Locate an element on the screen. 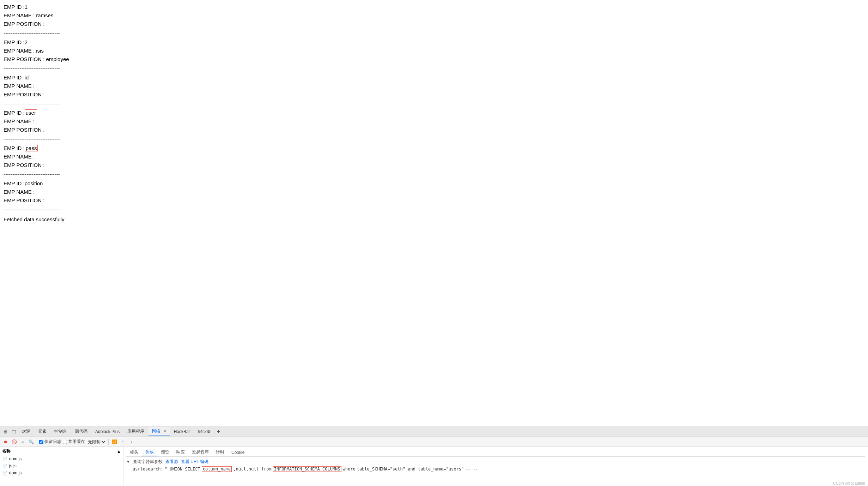 The image size is (868, 486). devtools-panel: 🖥 ⬚ 欢迎 元素 控制台 源代码 Adblock Plus 应用程序 网络 ✕… is located at coordinates (434, 456).